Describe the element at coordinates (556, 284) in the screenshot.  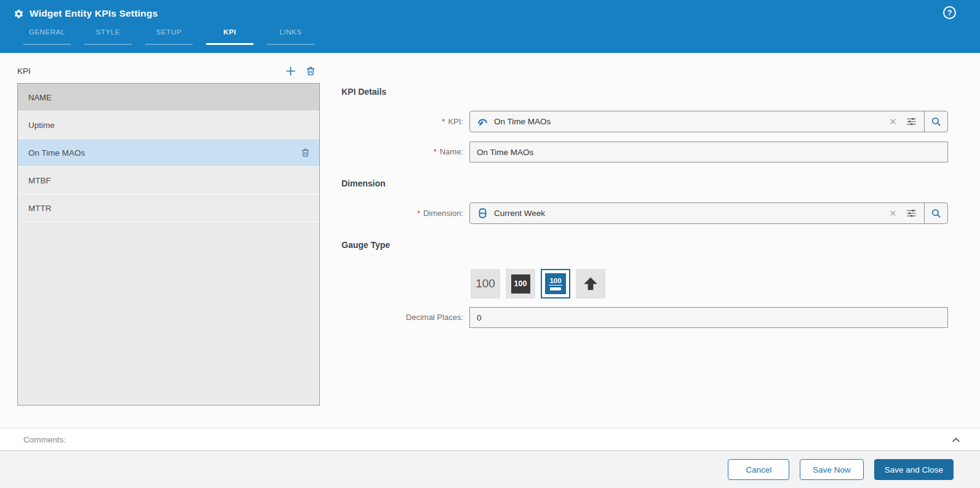
I see `gauge-option-number-with-bar: 100` at that location.